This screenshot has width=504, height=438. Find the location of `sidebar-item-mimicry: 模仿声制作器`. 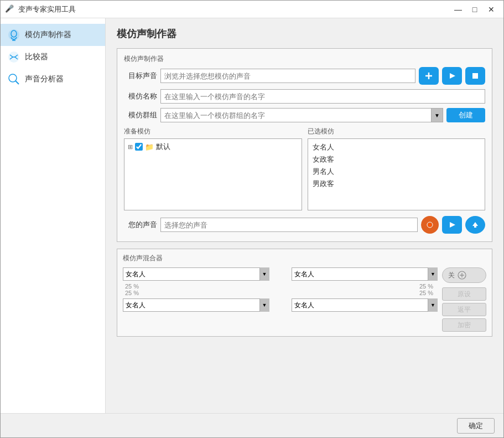

sidebar-item-mimicry: 模仿声制作器 is located at coordinates (53, 35).